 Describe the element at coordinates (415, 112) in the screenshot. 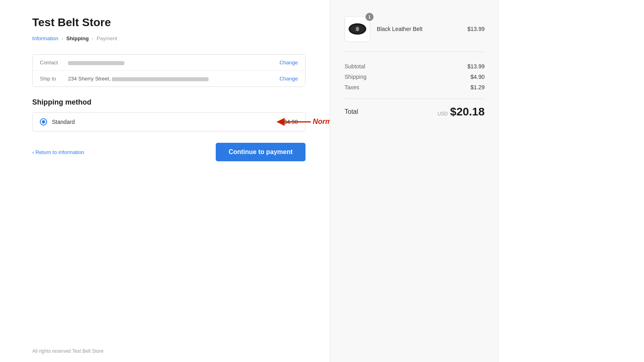

I see `grand-total-row: Total USD $20.18` at that location.